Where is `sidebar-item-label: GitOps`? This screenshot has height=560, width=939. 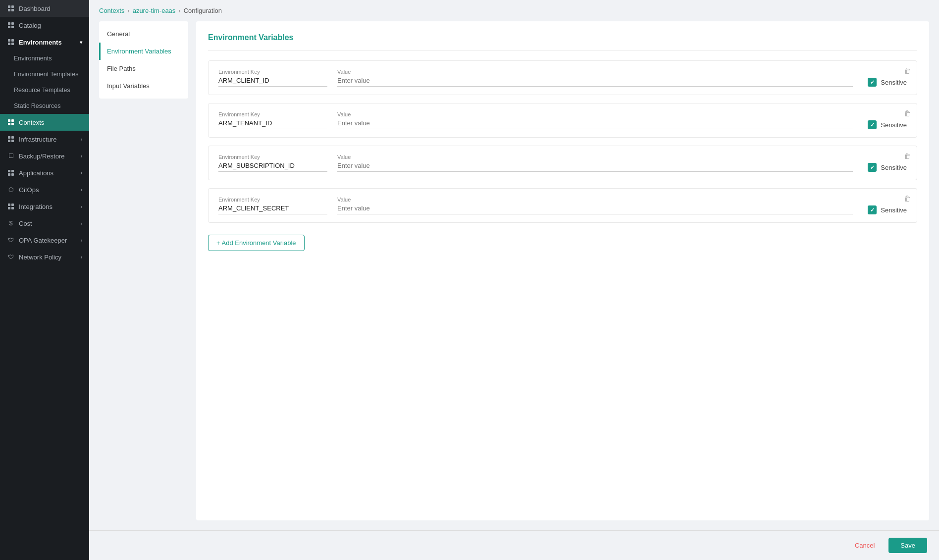
sidebar-item-label: GitOps is located at coordinates (29, 190).